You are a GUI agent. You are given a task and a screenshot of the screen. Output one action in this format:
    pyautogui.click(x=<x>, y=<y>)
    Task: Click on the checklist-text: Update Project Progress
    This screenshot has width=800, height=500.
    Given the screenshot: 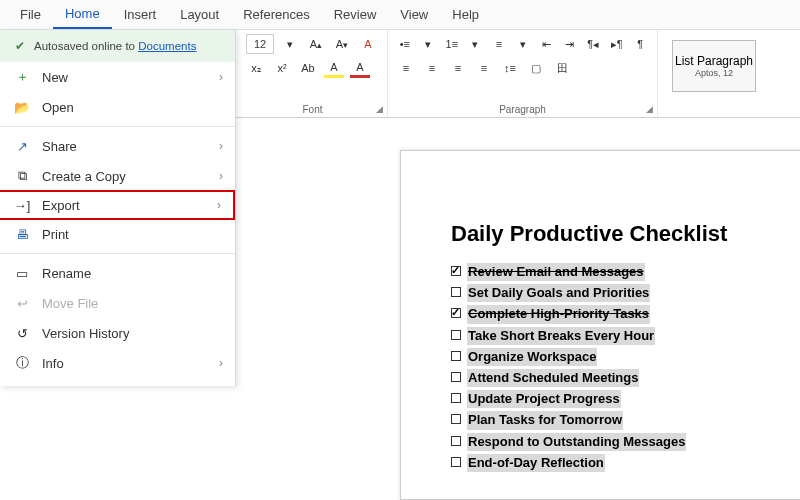 What is the action you would take?
    pyautogui.click(x=544, y=399)
    